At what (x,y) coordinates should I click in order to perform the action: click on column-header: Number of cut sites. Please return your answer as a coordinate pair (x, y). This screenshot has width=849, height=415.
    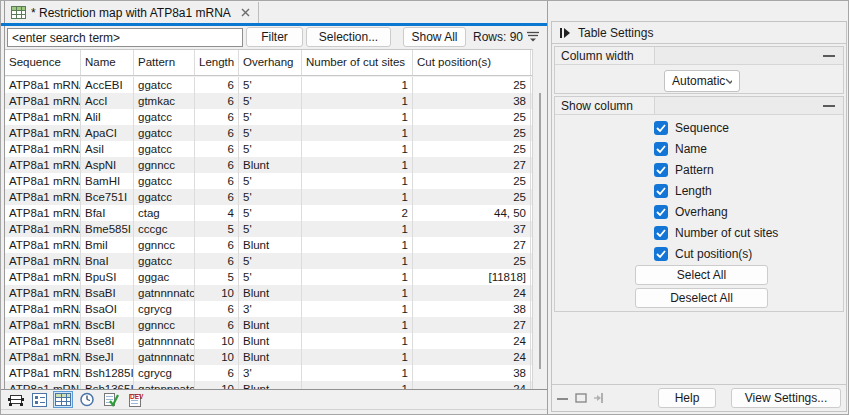
    Looking at the image, I should click on (358, 62).